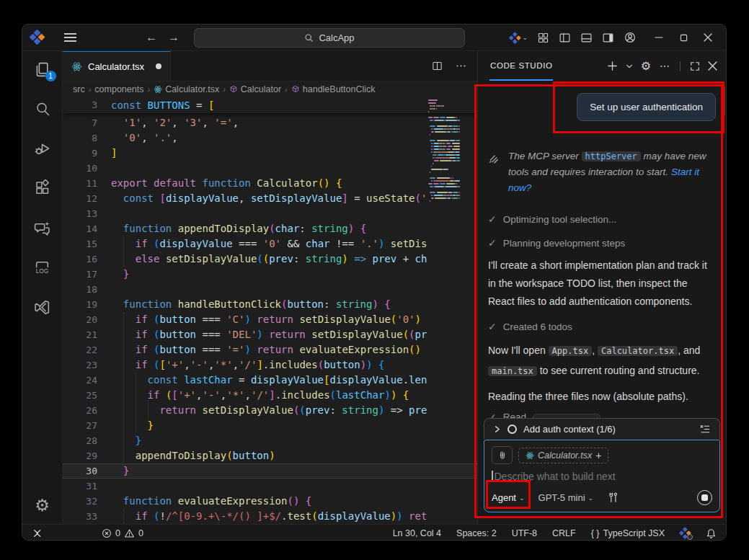 The height and width of the screenshot is (560, 749). What do you see at coordinates (270, 320) in the screenshot?
I see `code-line: 20 if (button === 'C') return setDisplay…` at bounding box center [270, 320].